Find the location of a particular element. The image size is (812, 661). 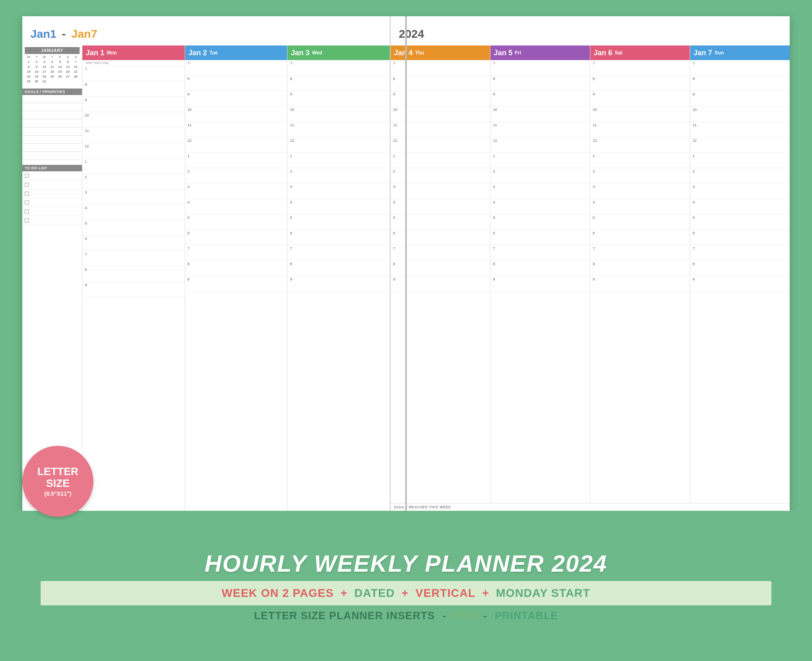

day-num: Jan 1 is located at coordinates (95, 53).